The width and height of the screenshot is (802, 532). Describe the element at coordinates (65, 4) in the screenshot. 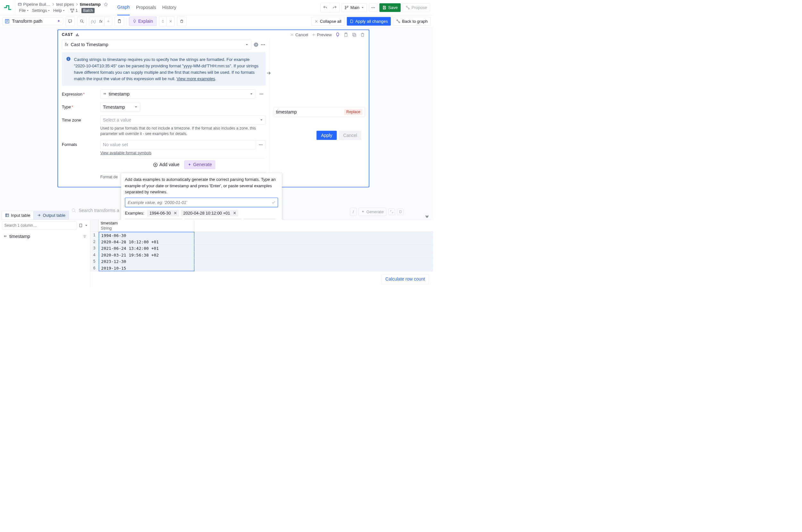

I see `breadcrumb-mid: test pipes` at that location.